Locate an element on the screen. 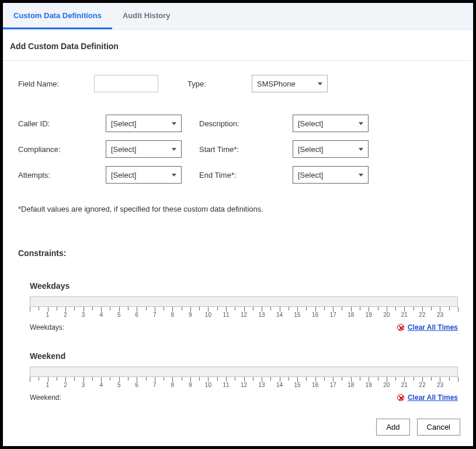 The image size is (476, 449). label-compliance: Compliance: is located at coordinates (62, 150).